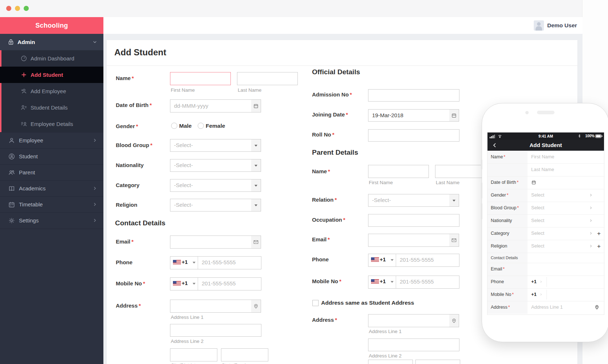  I want to click on same-address-checkbox, so click(315, 303).